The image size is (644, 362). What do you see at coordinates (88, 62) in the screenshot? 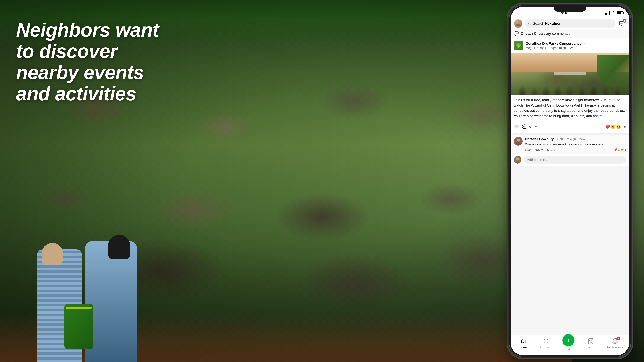
I see `headline: Neighbors want to discover nearby events…` at bounding box center [88, 62].